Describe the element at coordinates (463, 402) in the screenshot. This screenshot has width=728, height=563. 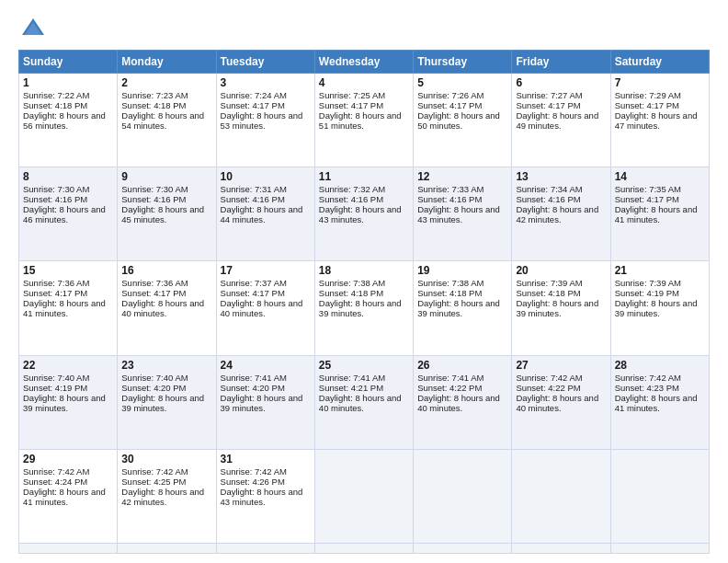
I see `calendar-cell: 26 Sunrise: 7:41 AM Sunset: 4:22 PM Dayl…` at that location.